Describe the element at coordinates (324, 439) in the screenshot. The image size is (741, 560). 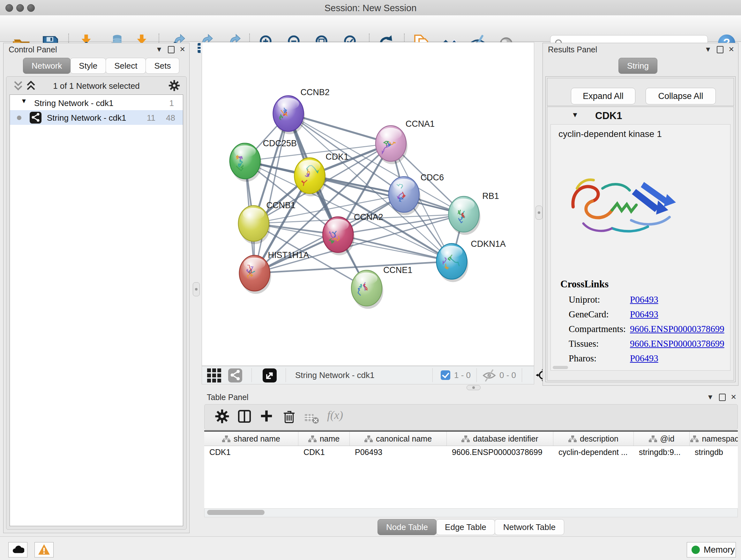
I see `column-header-name: name` at that location.